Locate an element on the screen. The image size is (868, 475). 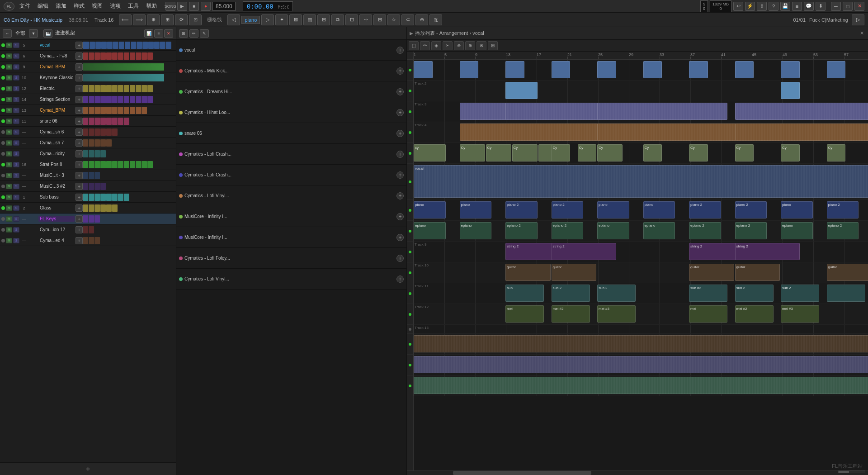
channel-row: M S 13 Cymat_BPM + is located at coordinates (88, 110).